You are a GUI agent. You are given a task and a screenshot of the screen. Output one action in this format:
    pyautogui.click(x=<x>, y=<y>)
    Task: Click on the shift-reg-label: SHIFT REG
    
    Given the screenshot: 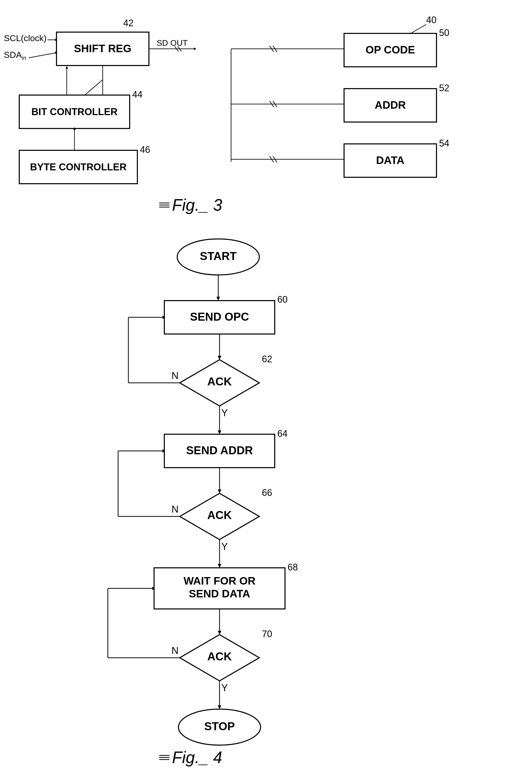 What is the action you would take?
    pyautogui.click(x=103, y=49)
    